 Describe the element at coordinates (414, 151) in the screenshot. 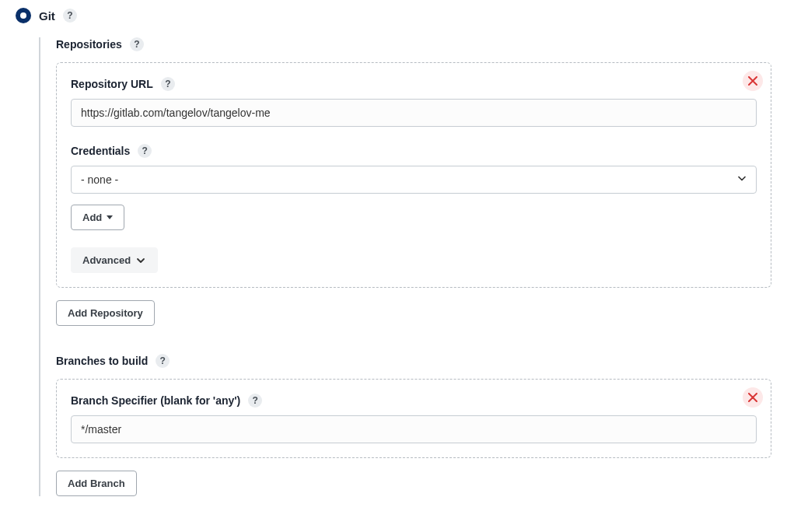

I see `credentials-label-row: Credentials ?` at that location.